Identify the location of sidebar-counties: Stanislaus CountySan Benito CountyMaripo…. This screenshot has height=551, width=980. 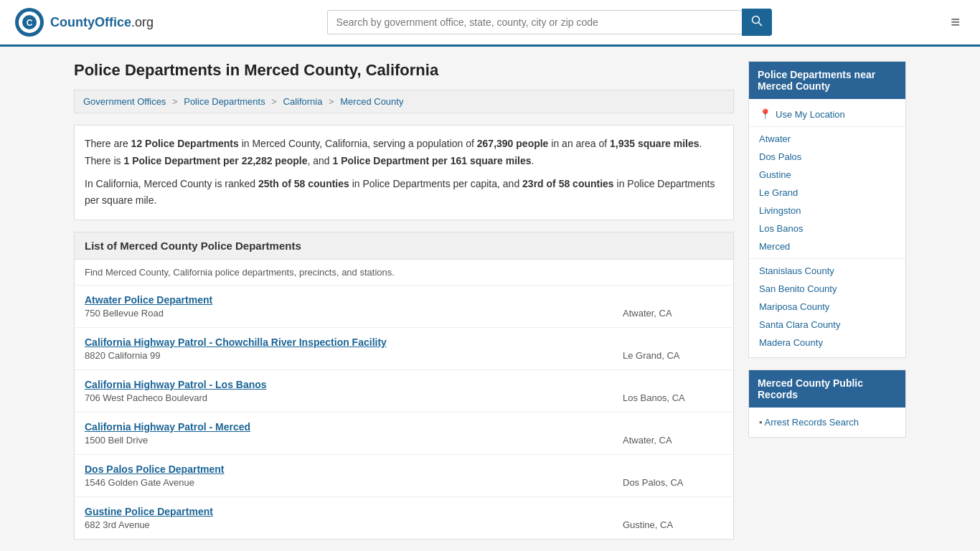
(827, 307).